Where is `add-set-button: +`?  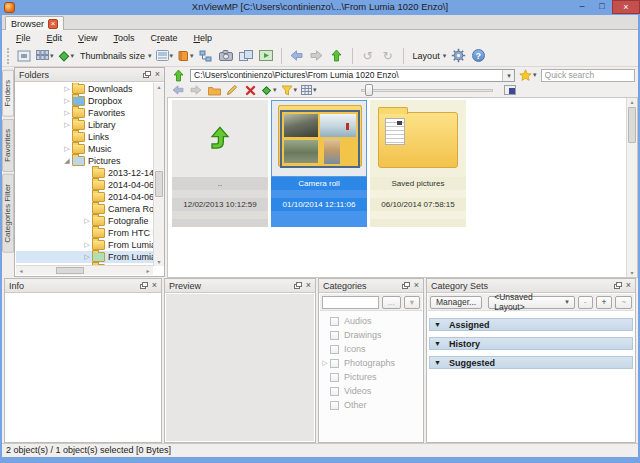 add-set-button: + is located at coordinates (604, 302).